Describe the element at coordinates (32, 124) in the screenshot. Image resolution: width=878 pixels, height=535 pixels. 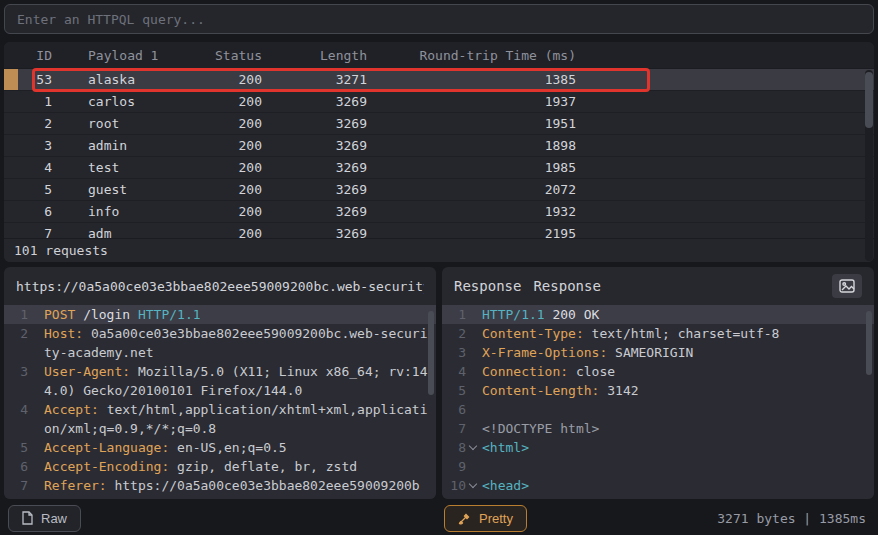
I see `cell-id: 2` at that location.